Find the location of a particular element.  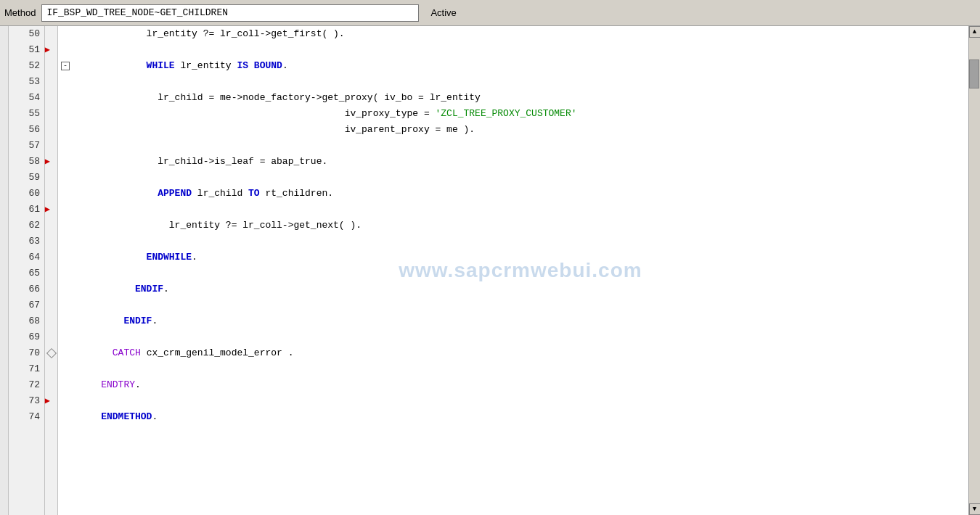

line-number: 52 is located at coordinates (26, 66).